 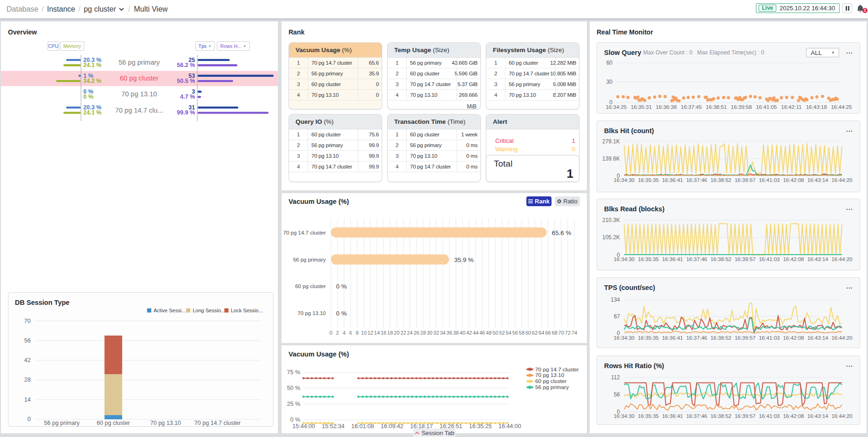 I want to click on svg-text: 34, so click(x=443, y=333).